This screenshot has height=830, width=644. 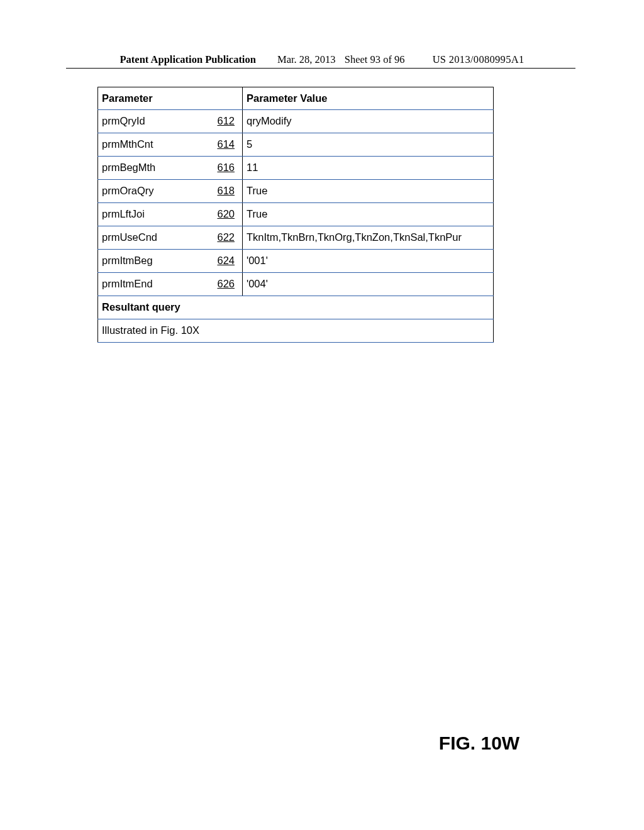 I want to click on param-ref: 620, so click(x=221, y=215).